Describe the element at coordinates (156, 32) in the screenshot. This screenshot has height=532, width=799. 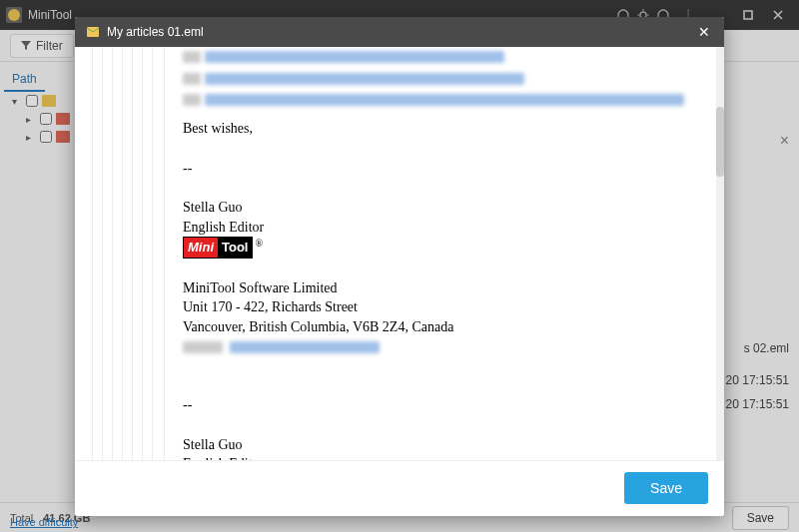
I see `modal-title: My articles 01.eml` at that location.